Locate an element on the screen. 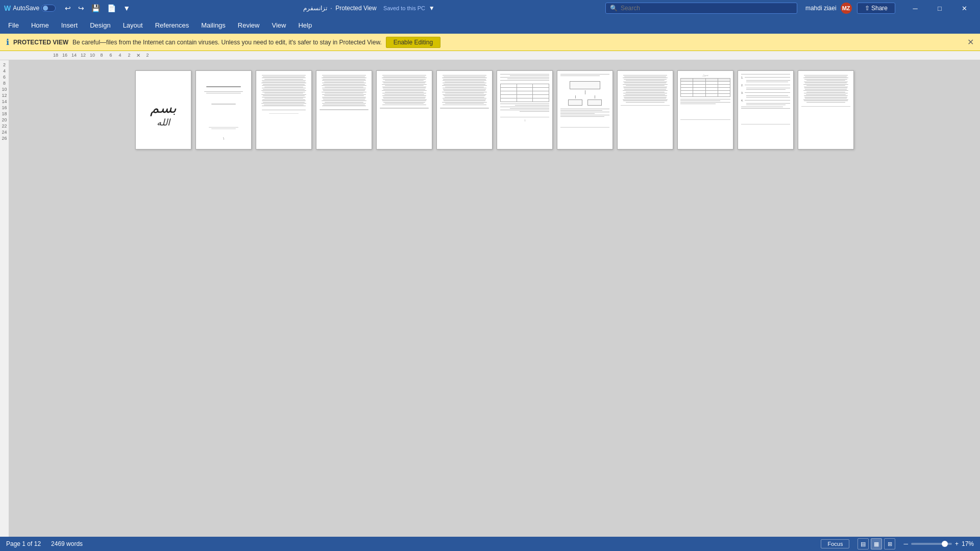  protected-view-title: PROTECTED VIEW is located at coordinates (41, 42).